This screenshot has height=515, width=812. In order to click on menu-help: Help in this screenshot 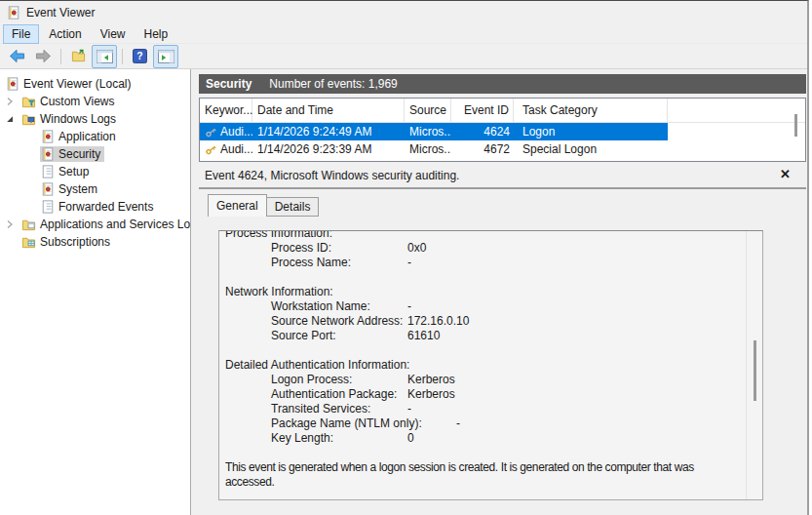, I will do `click(156, 34)`.